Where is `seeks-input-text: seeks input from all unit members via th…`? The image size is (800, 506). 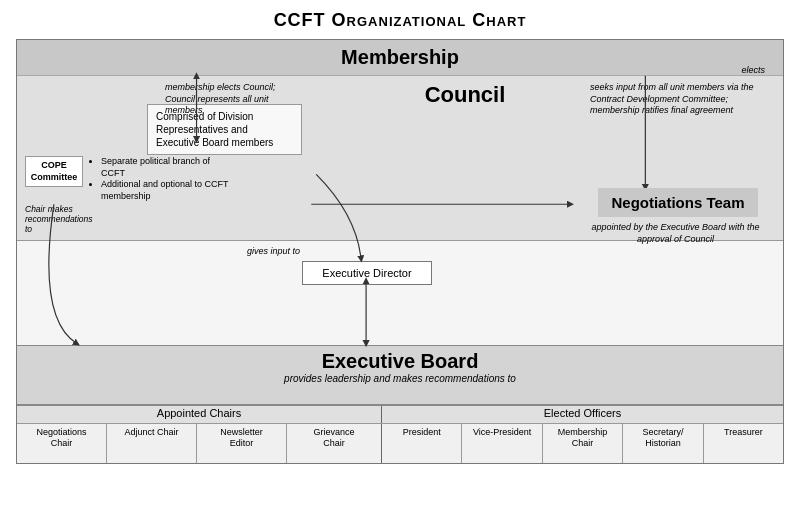 seeks-input-text: seeks input from all unit members via th… is located at coordinates (678, 100).